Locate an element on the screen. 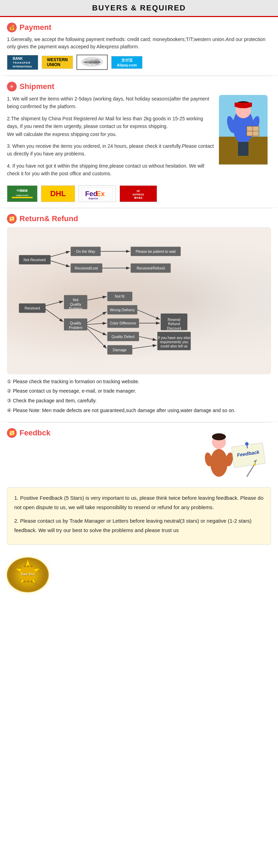 The image size is (278, 868). svg-text: 顺丰速运 is located at coordinates (138, 198).